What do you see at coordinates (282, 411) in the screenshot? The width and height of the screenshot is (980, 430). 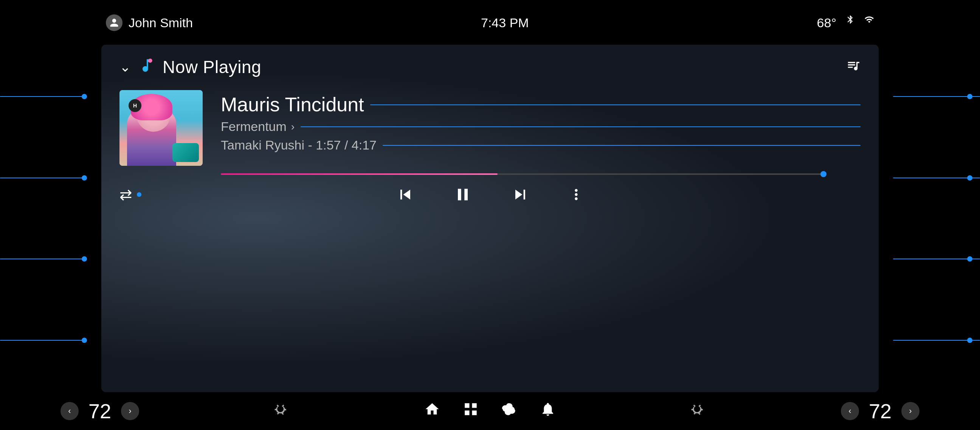 I see `defrost-left-icon` at bounding box center [282, 411].